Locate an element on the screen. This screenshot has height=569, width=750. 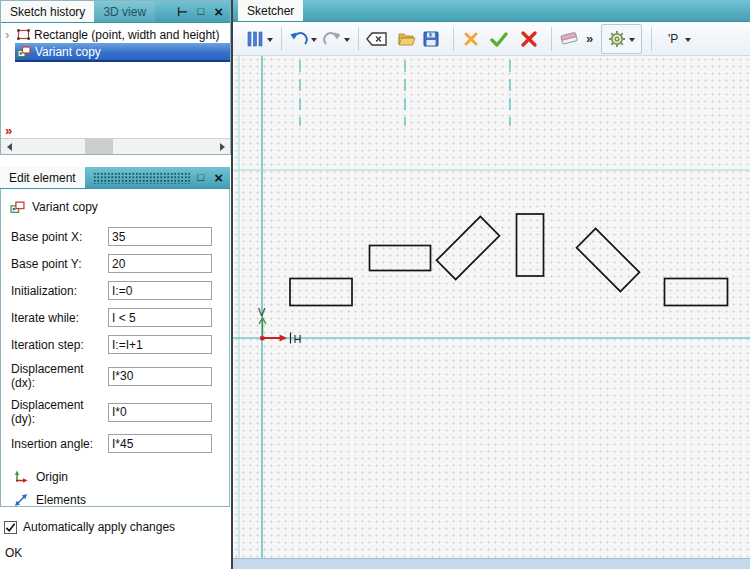
apply-changes-row: Automatically apply changes is located at coordinates (90, 527).